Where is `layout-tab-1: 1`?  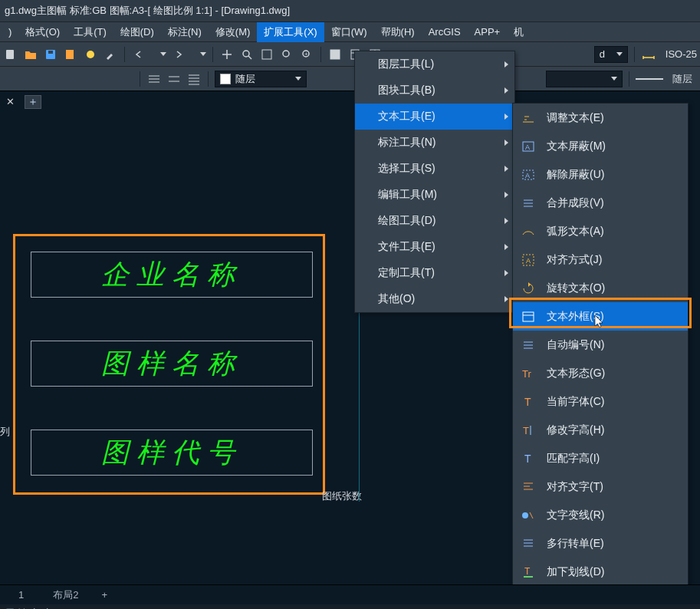 layout-tab-1: 1 is located at coordinates (21, 595).